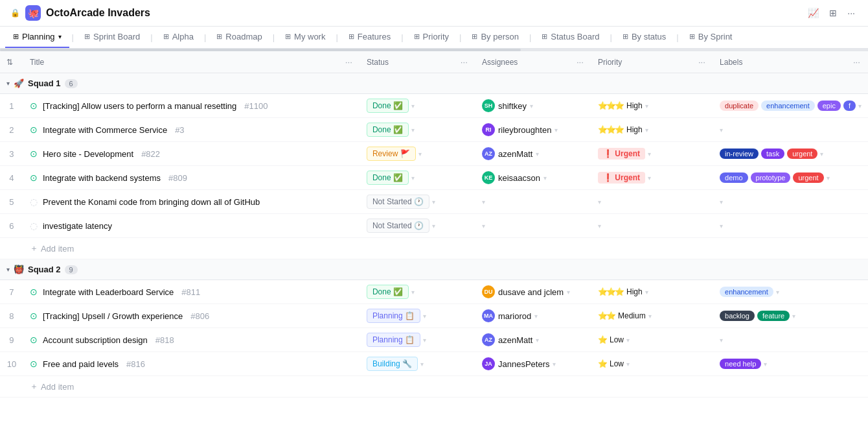 This screenshot has height=428, width=868. I want to click on grid-icon-button: ⊞, so click(833, 13).